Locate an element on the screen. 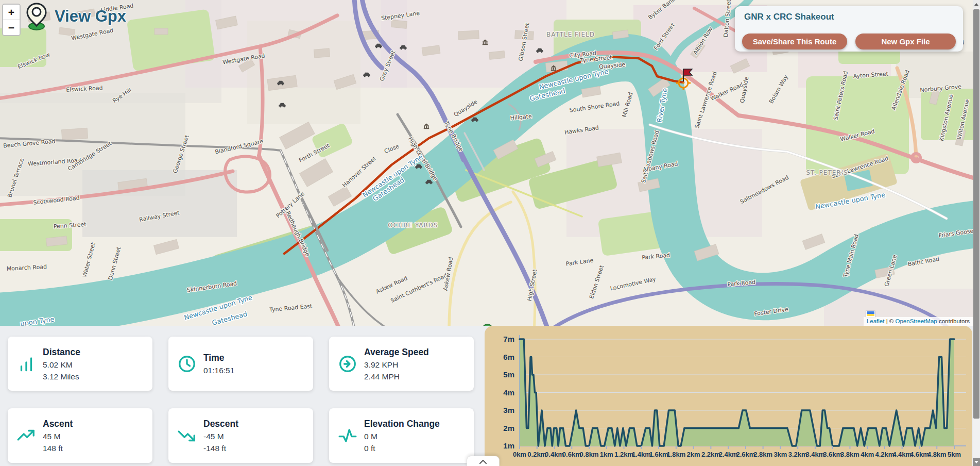 The height and width of the screenshot is (466, 980). stat-value: 0 ft is located at coordinates (402, 448).